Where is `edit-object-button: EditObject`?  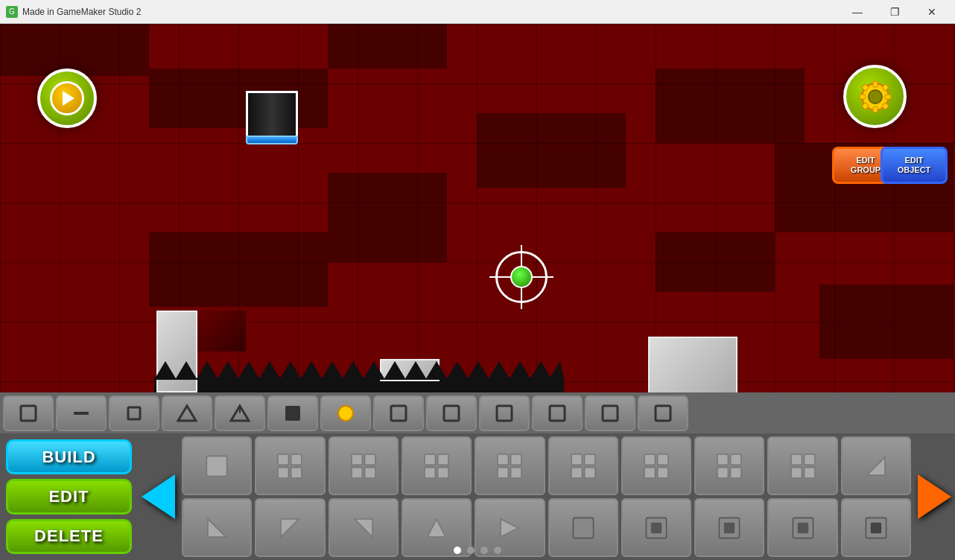
edit-object-button: EditObject is located at coordinates (914, 165).